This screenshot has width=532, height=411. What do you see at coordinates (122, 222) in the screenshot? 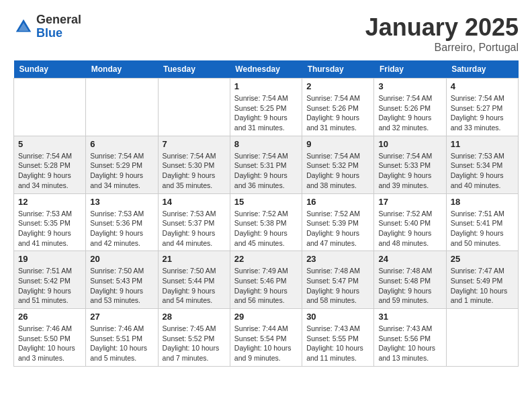
I see `calendar-cell-2-1: 13Sunrise: 7:53 AM Sunset: 5:36 PM Dayli…` at bounding box center [122, 222].